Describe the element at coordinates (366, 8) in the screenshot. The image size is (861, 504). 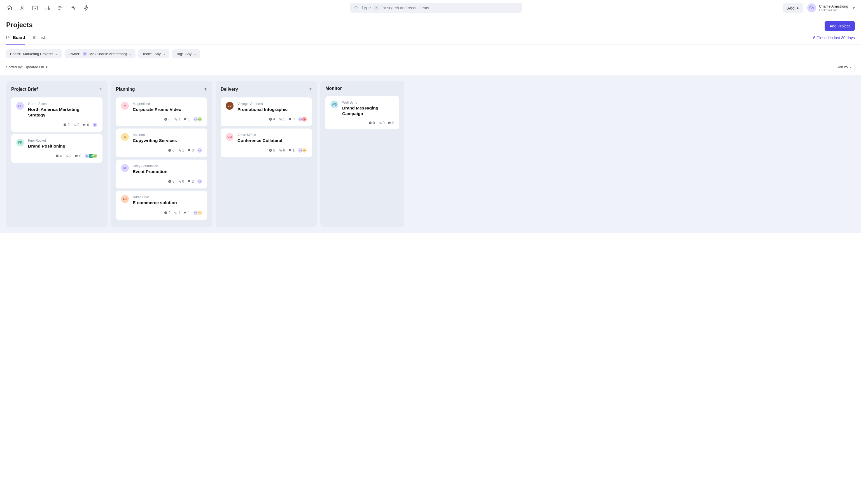
I see `search-type-label: Type` at that location.